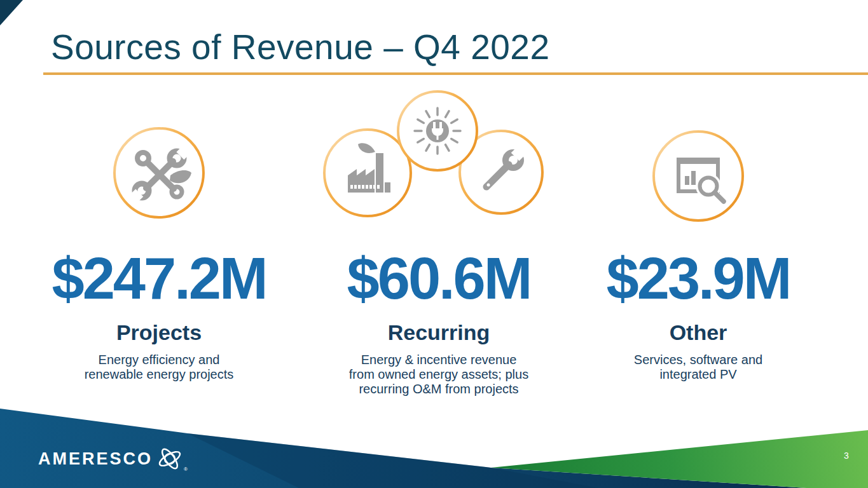 The width and height of the screenshot is (868, 488). What do you see at coordinates (11, 13) in the screenshot?
I see `corner-accent-triangle` at bounding box center [11, 13].